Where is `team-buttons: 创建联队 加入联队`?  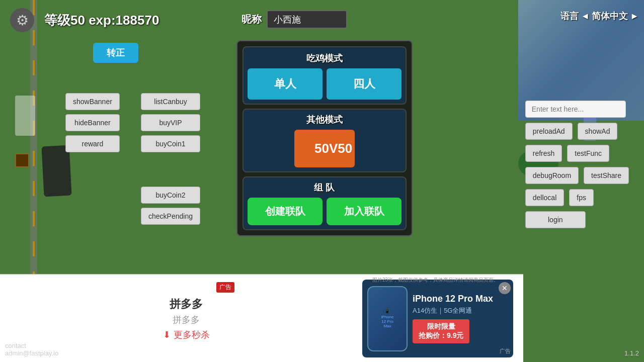
team-buttons: 创建联队 加入联队 is located at coordinates (325, 211).